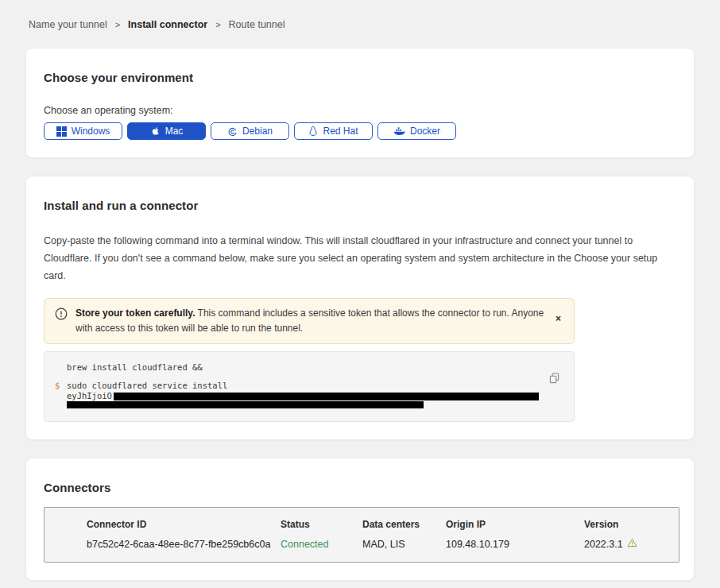 This screenshot has width=720, height=588. What do you see at coordinates (321, 544) in the screenshot?
I see `status-badge: Connected` at bounding box center [321, 544].